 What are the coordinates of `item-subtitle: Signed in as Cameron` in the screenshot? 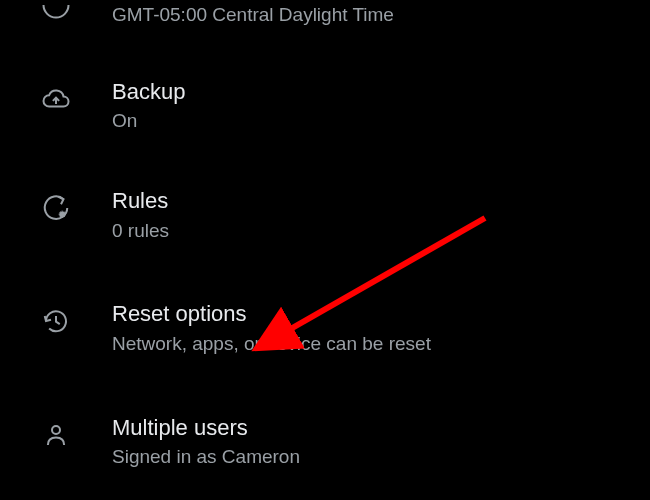 It's located at (371, 458).